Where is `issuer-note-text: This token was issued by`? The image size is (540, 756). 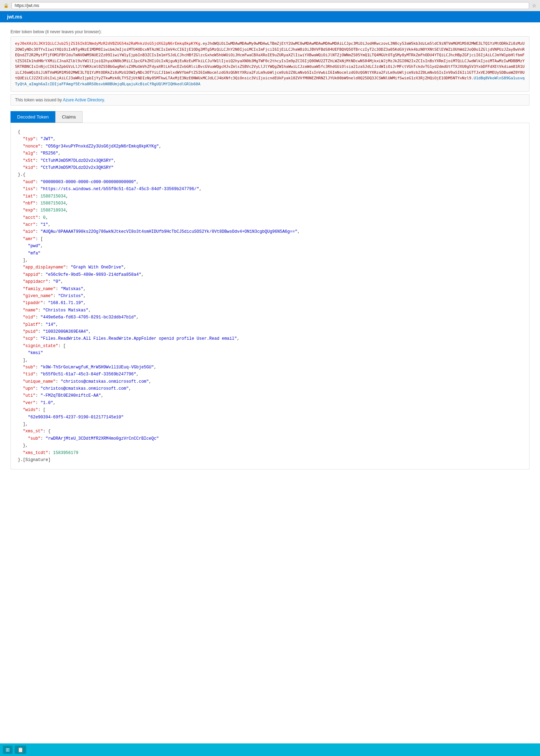 issuer-note-text: This token was issued by is located at coordinates (38, 100).